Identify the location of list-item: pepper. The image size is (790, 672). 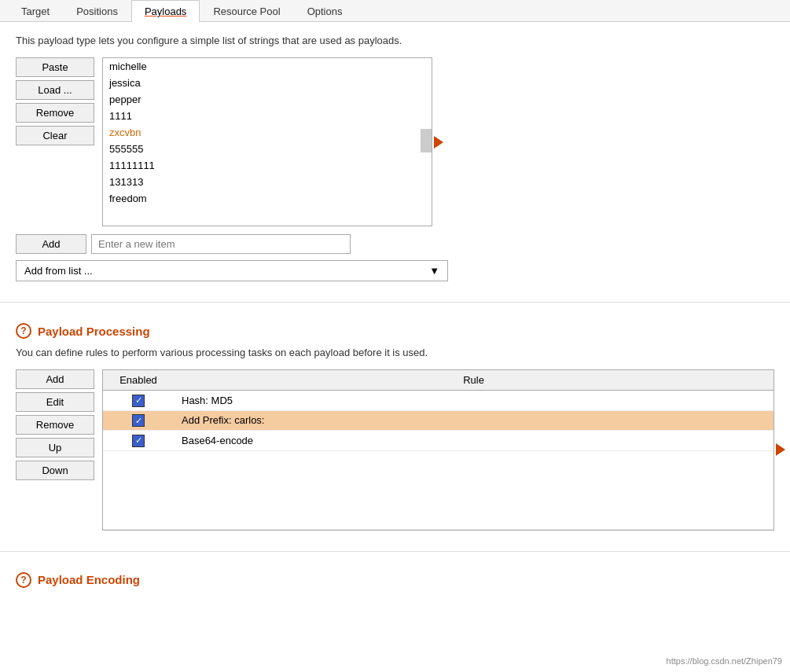
(267, 99).